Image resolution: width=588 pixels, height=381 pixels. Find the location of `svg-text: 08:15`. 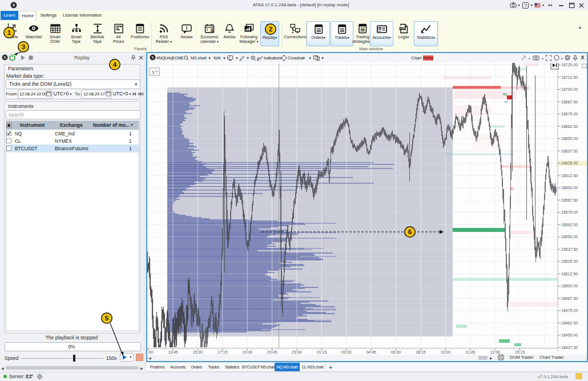

svg-text: 08:15 is located at coordinates (421, 352).